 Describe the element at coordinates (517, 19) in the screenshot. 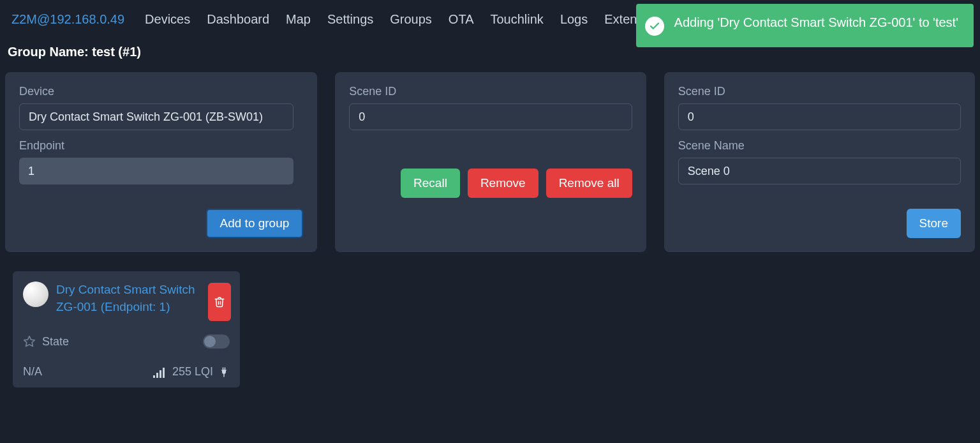

I see `nav-touchlink: Touchlink` at that location.